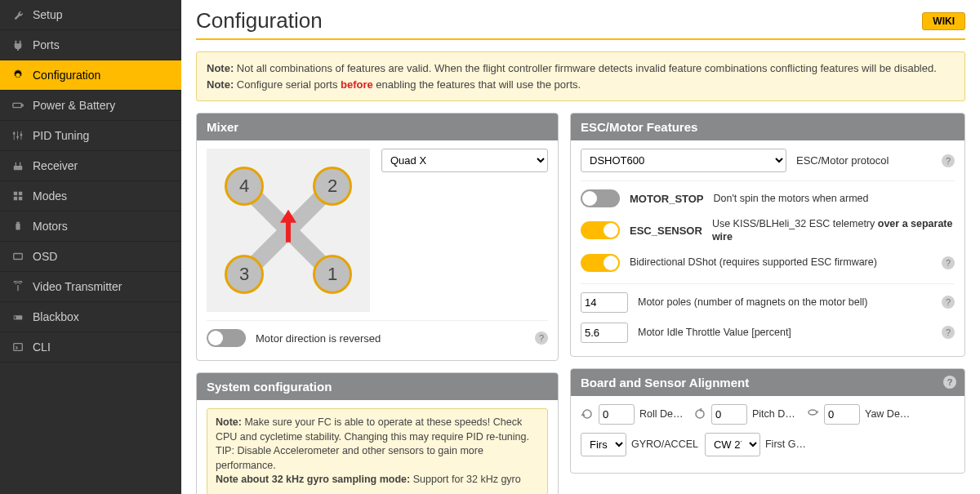 Image resolution: width=980 pixels, height=494 pixels. Describe the element at coordinates (91, 15) in the screenshot. I see `sidebar-item-setup: Setup` at that location.